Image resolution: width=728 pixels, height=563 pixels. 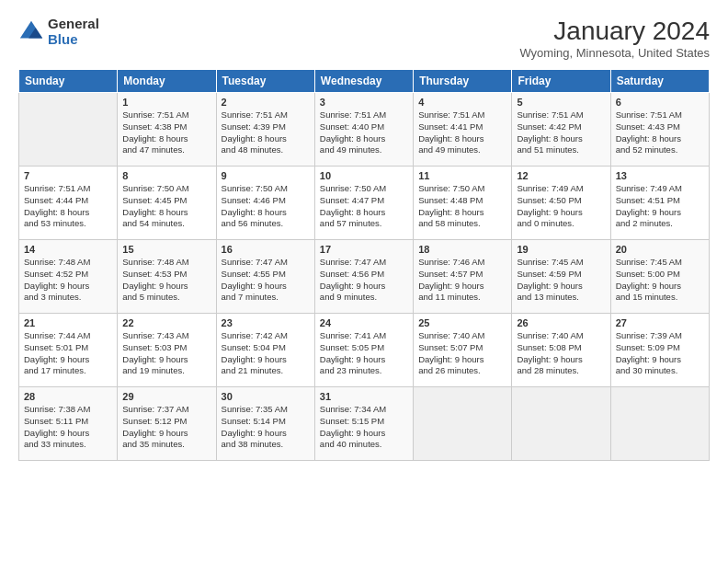 What do you see at coordinates (68, 427) in the screenshot?
I see `day-info: Sunrise: 7:38 AM Sunset: 5:11 PM Dayligh…` at bounding box center [68, 427].